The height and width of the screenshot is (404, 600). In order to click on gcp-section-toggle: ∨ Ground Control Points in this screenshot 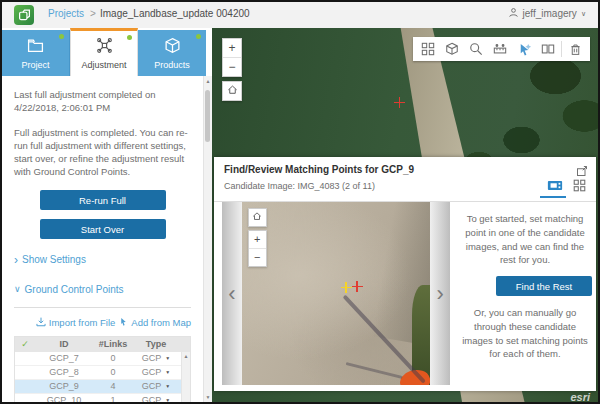, I will do `click(102, 290)`.